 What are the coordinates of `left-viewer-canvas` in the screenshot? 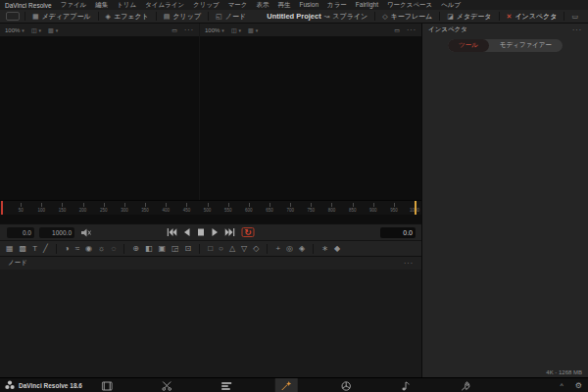 It's located at (100, 118).